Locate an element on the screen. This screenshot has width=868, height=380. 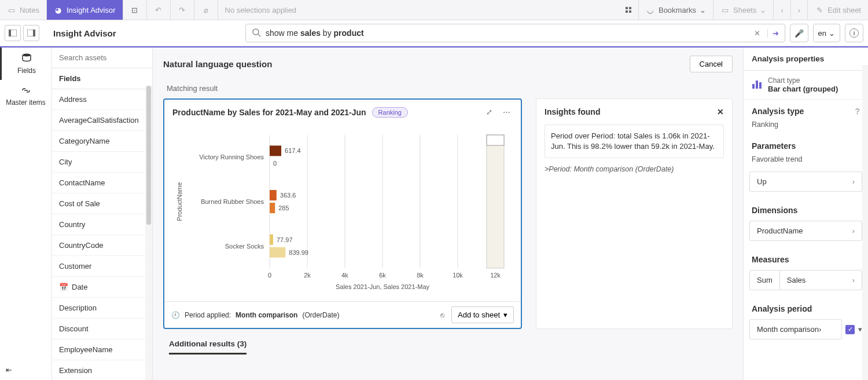
field-item: CountryCode is located at coordinates (102, 246).